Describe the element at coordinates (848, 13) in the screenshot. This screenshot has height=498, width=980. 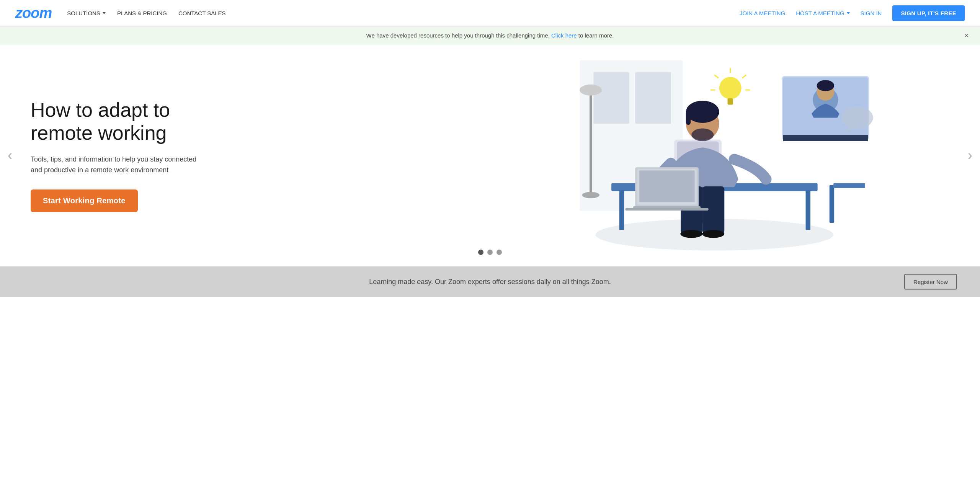
I see `host-chevron-icon` at that location.